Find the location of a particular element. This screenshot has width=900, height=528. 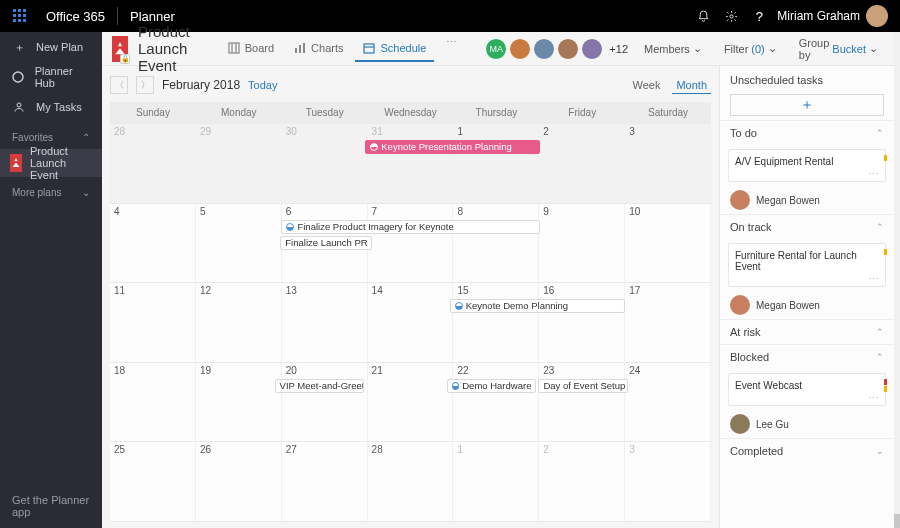

chart-icon is located at coordinates (300, 48).